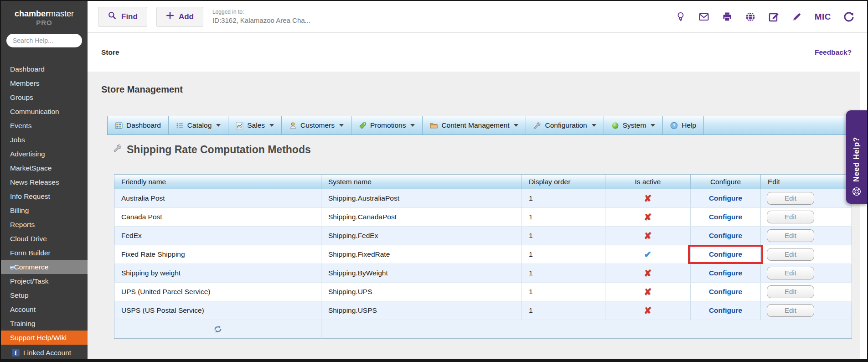  What do you see at coordinates (44, 182) in the screenshot?
I see `sidebar-item-news-releases: News Releases` at bounding box center [44, 182].